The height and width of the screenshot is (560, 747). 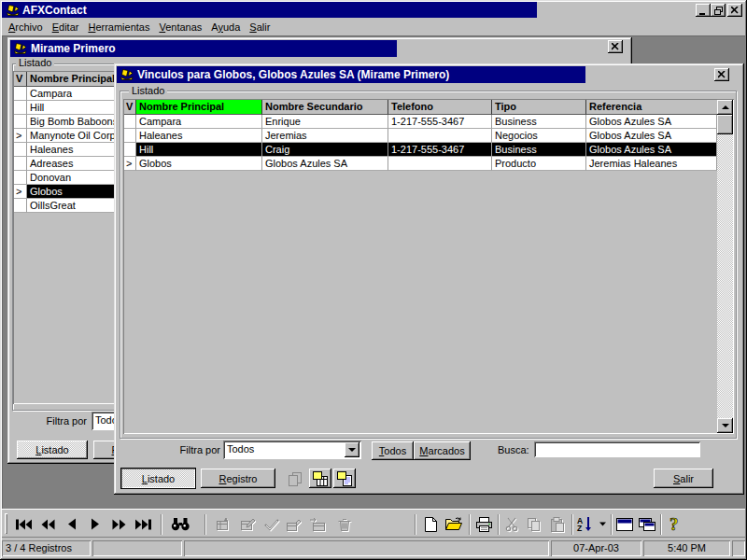 What do you see at coordinates (429, 136) in the screenshot?
I see `table-row: HaleanesJeremiasNegociosGlobos Azules SA` at bounding box center [429, 136].